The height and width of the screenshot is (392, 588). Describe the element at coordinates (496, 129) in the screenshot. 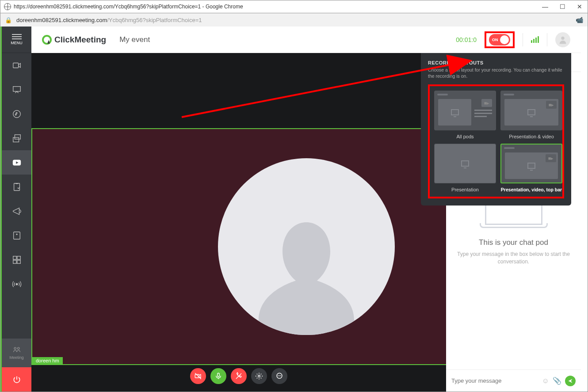

I see `recorder-layouts-popover: RECORDER LAYOUTS Choose a room layout fo…` at that location.